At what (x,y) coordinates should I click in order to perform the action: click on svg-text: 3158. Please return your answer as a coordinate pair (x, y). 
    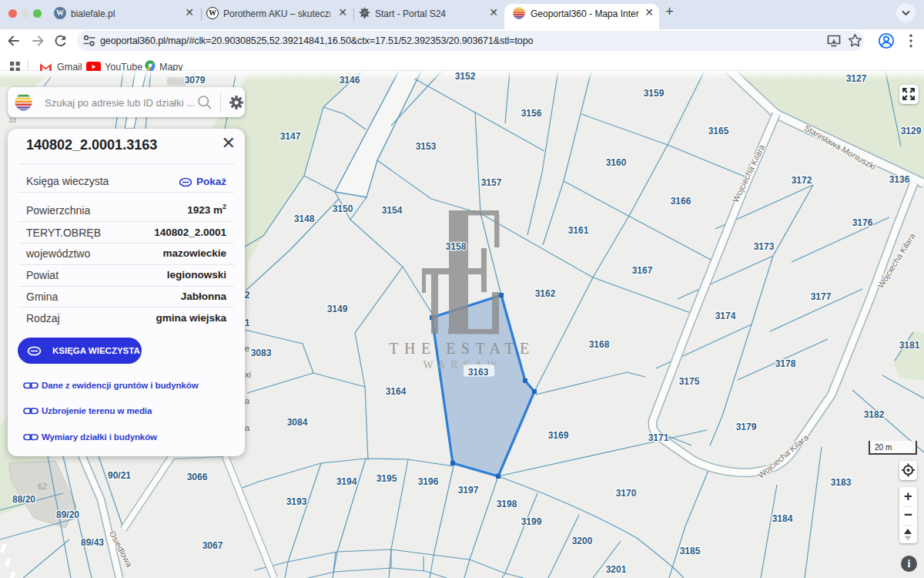
    Looking at the image, I should click on (456, 247).